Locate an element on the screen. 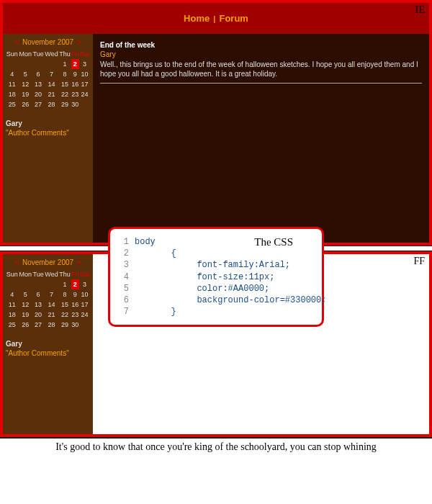 This screenshot has width=432, height=504. calendar-row: 11121314151617 is located at coordinates (48, 84).